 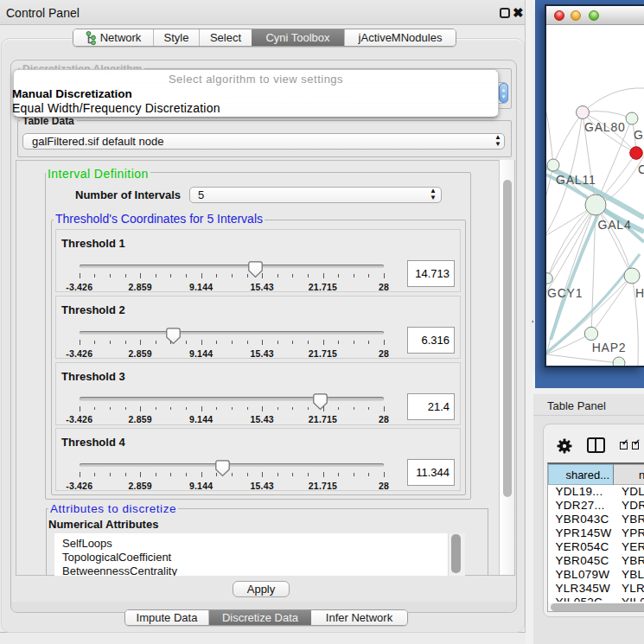 What do you see at coordinates (609, 348) in the screenshot?
I see `svg-text: HAP2` at bounding box center [609, 348].